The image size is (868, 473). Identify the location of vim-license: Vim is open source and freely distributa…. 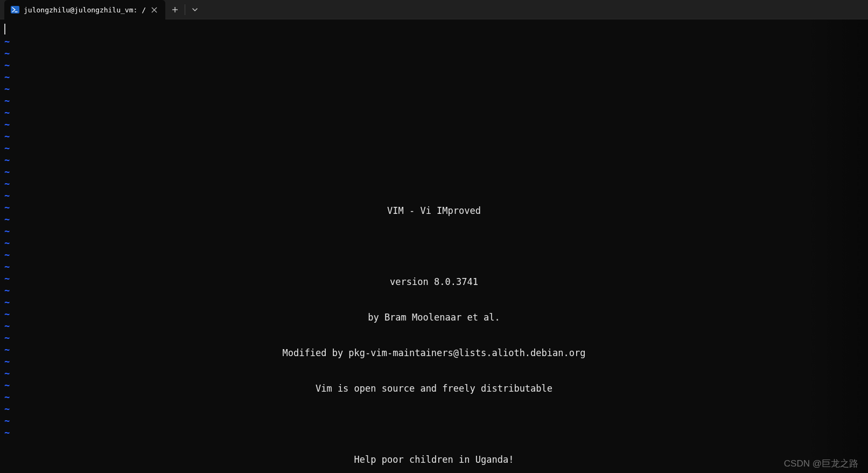
(434, 388).